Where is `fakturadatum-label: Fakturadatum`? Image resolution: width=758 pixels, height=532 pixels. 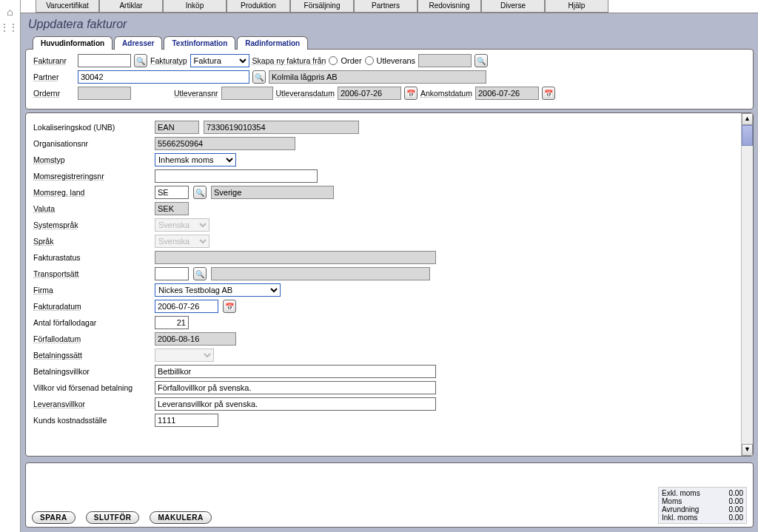
fakturadatum-label: Fakturadatum is located at coordinates (92, 306).